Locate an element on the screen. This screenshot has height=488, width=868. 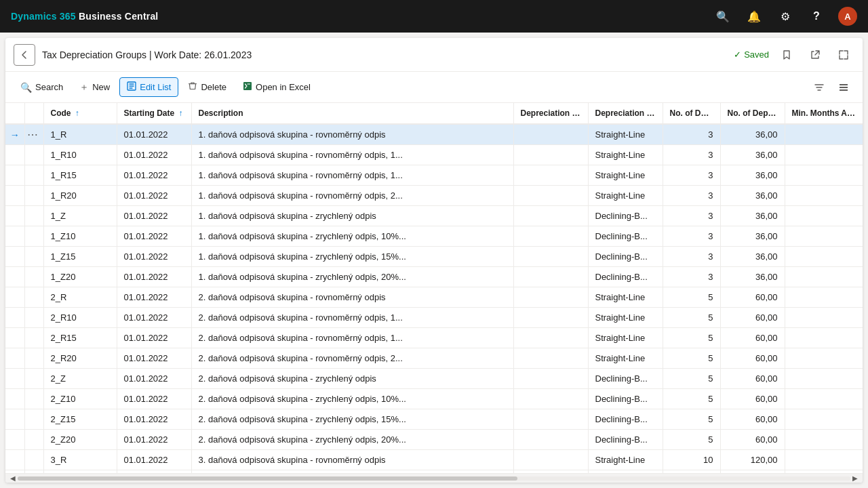
scroll-left-arrow: ◀ is located at coordinates (13, 479).